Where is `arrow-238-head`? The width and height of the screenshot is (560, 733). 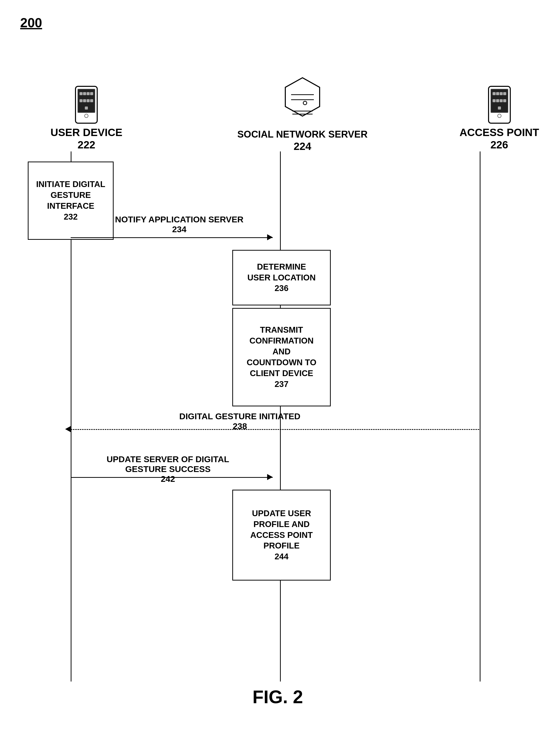 arrow-238-head is located at coordinates (68, 429).